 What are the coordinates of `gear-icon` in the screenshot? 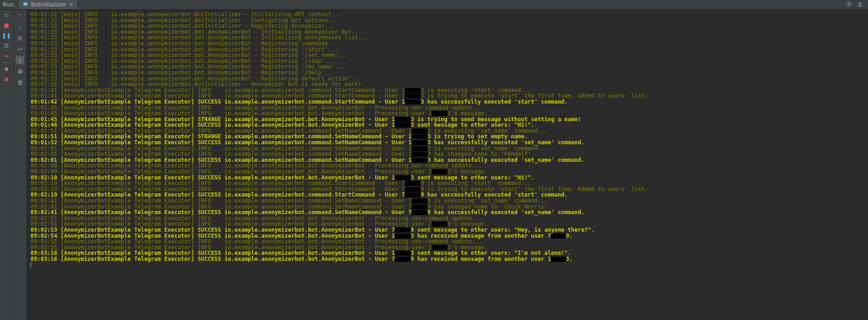 It's located at (849, 5).